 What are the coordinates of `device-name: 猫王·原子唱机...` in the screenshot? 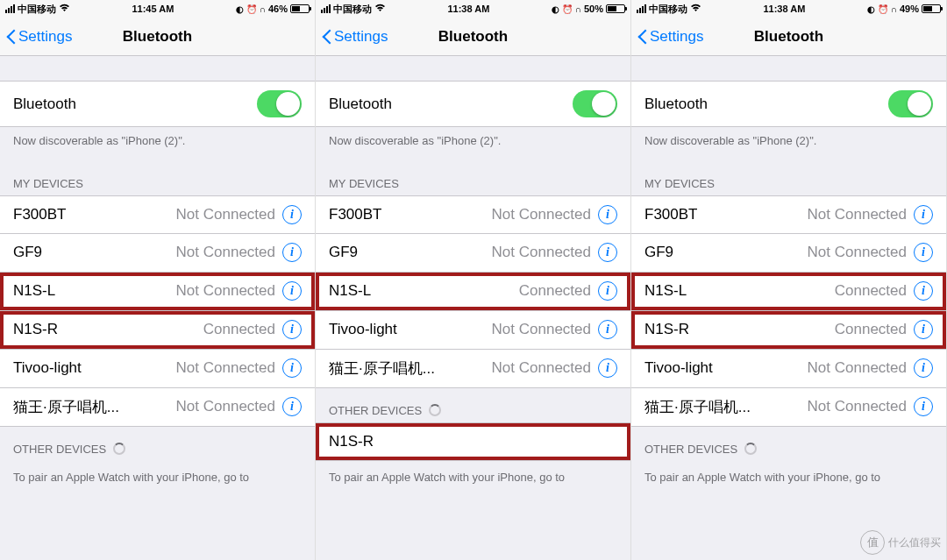 It's located at (382, 368).